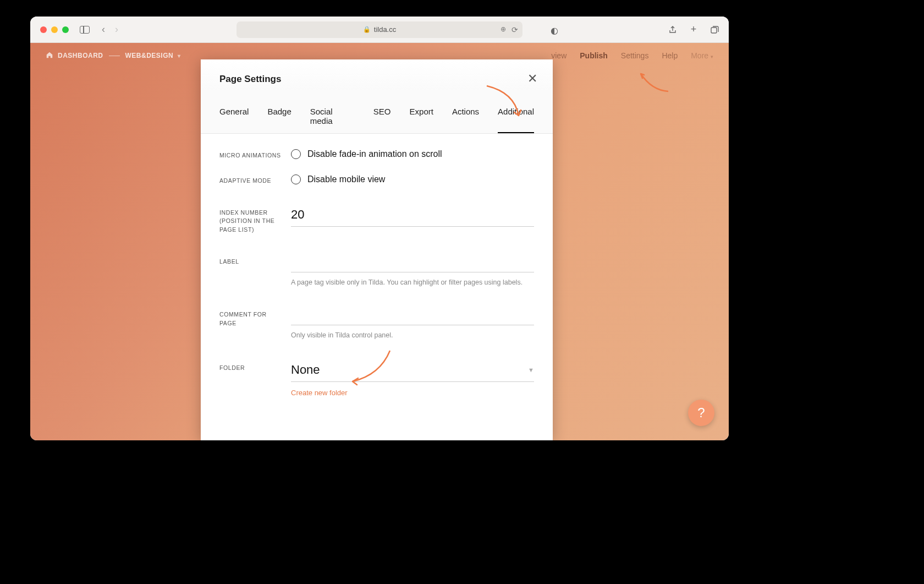 Image resolution: width=924 pixels, height=584 pixels. Describe the element at coordinates (377, 155) in the screenshot. I see `row-micro-animations: MICRO ANIMATIONS Disable fade-in animati…` at that location.